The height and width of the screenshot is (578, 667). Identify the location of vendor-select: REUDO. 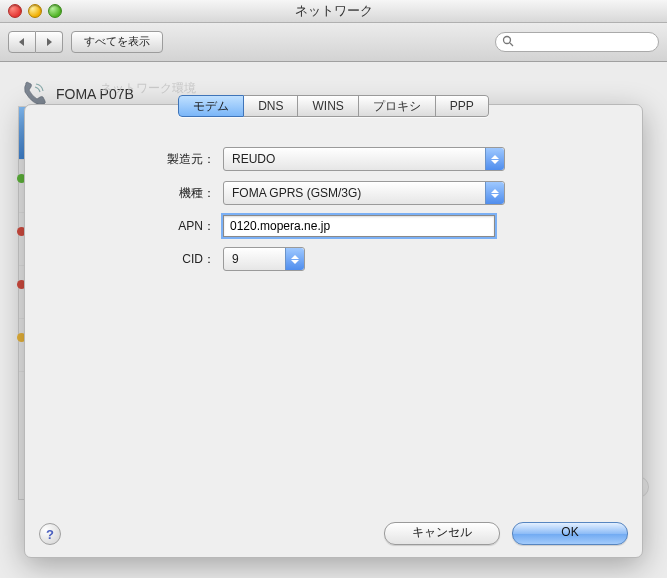
(364, 159).